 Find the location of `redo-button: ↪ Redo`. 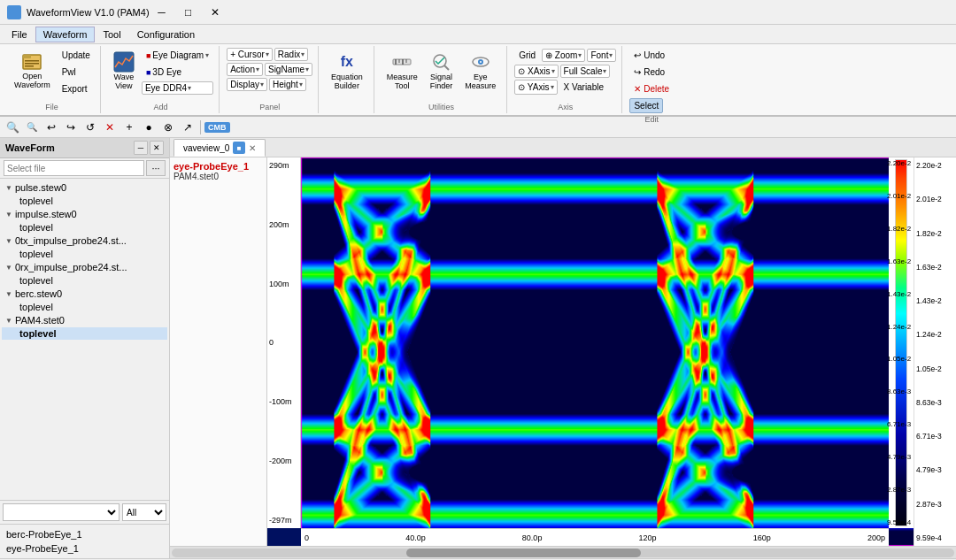

redo-button: ↪ Redo is located at coordinates (650, 73).